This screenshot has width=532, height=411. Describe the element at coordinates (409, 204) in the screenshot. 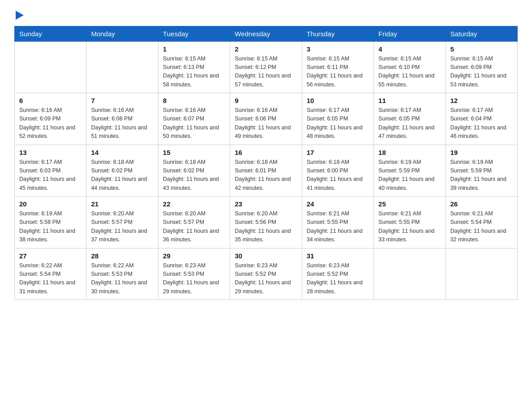

I see `day-number: 25` at that location.